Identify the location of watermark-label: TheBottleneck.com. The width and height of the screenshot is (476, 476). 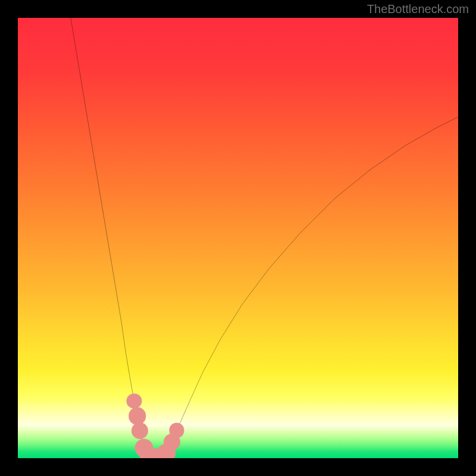
(418, 10).